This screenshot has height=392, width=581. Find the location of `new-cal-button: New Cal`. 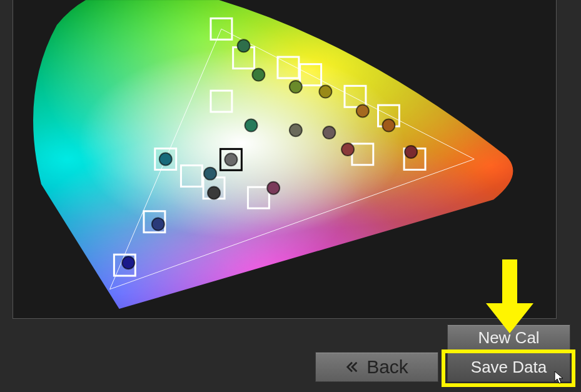

new-cal-button: New Cal is located at coordinates (509, 338).